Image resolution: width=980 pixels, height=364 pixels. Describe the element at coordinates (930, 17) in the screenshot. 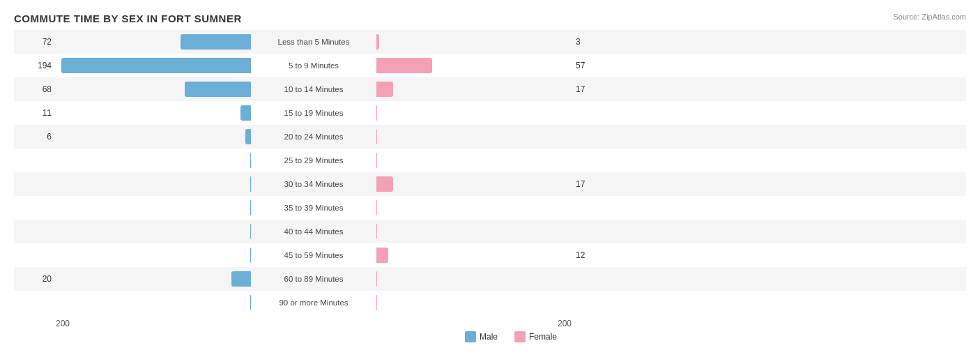

I see `source-text: Source: ZipAtlas.com` at that location.